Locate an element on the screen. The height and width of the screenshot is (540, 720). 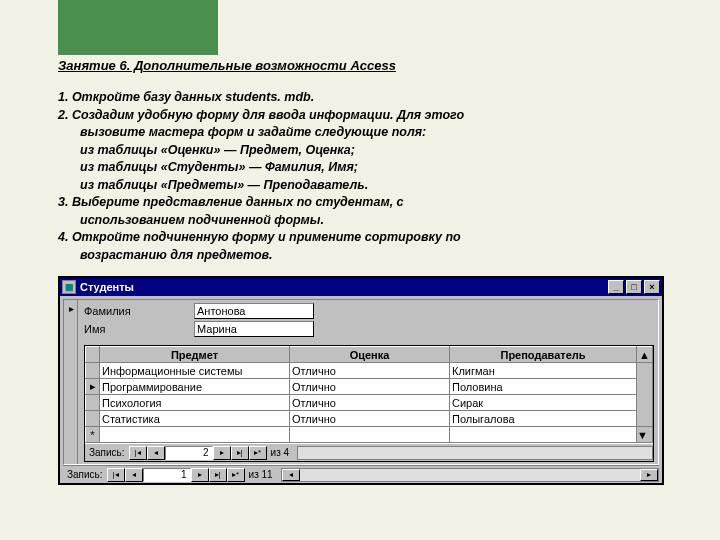
field-surname: Антонова is located at coordinates (254, 311).